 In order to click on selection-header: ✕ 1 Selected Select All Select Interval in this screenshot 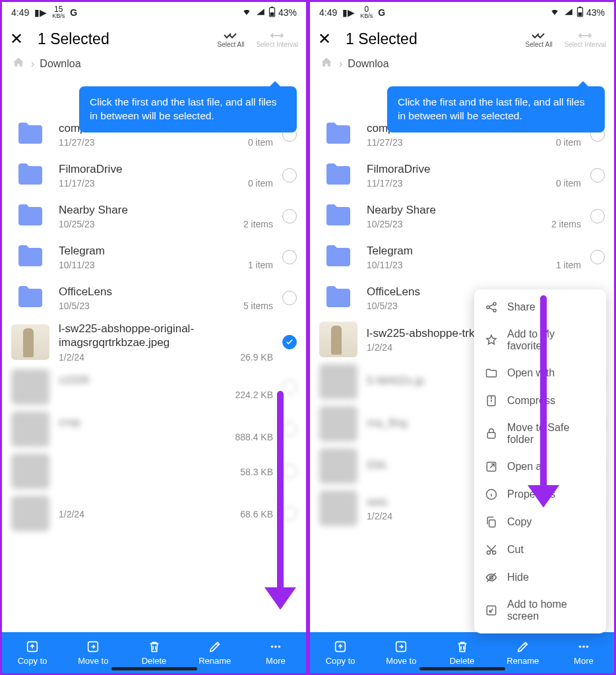, I will do `click(154, 38)`.